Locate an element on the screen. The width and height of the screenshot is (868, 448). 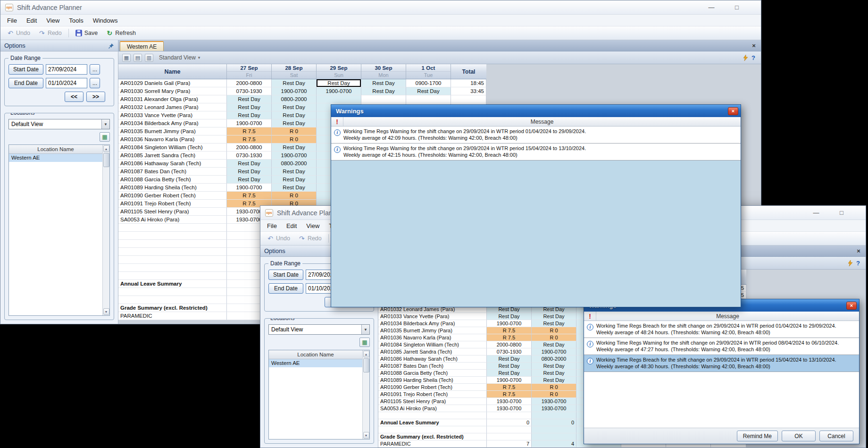
window-titlebar: ops Shift Advance Planner — □ is located at coordinates (381, 8).